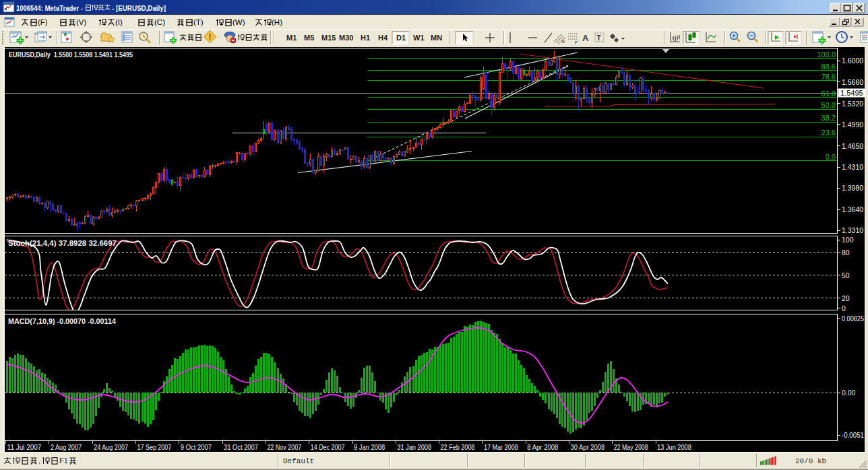  What do you see at coordinates (43, 22) in the screenshot?
I see `svg-text: (F)` at bounding box center [43, 22].